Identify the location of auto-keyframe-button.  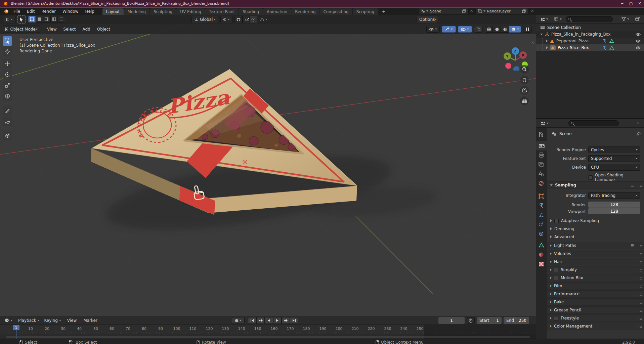
(238, 320).